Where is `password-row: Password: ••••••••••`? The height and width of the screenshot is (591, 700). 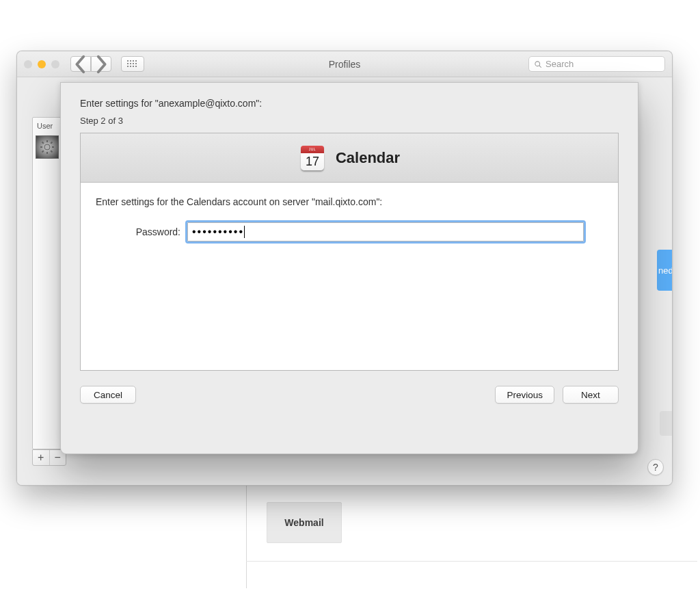 password-row: Password: •••••••••• is located at coordinates (349, 232).